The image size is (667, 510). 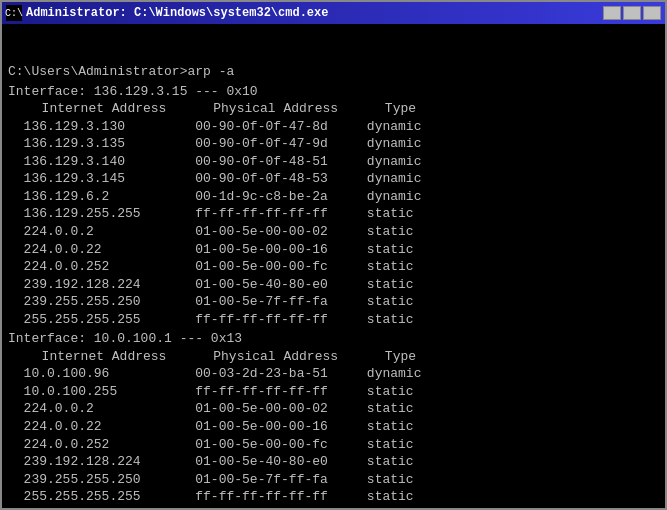 I want to click on maximize-button, so click(x=632, y=13).